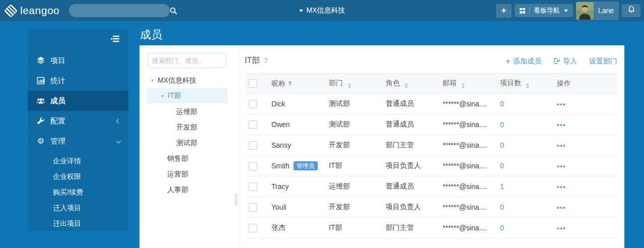 This screenshot has height=248, width=644. What do you see at coordinates (189, 127) in the screenshot?
I see `tree-node-dev-dept: 开发部` at bounding box center [189, 127].